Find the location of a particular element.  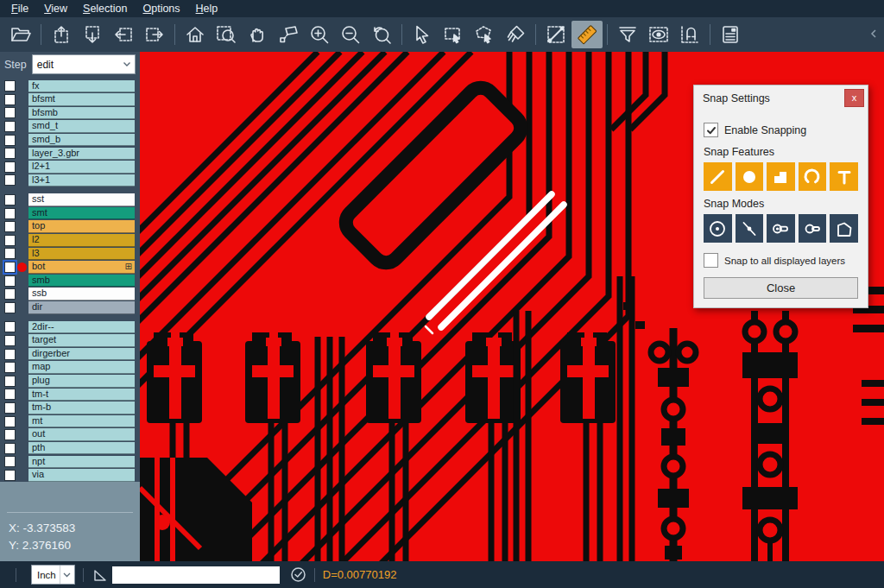

menu-item-options: Options is located at coordinates (161, 9).